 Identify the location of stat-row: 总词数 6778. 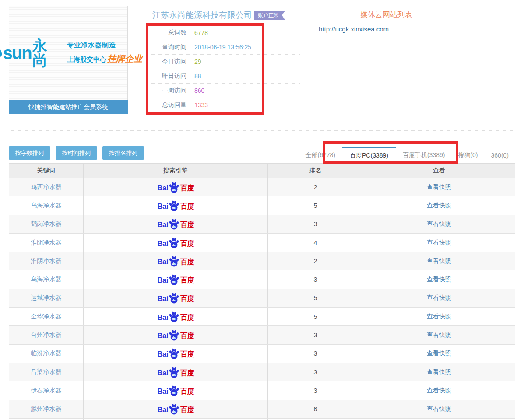
(224, 33).